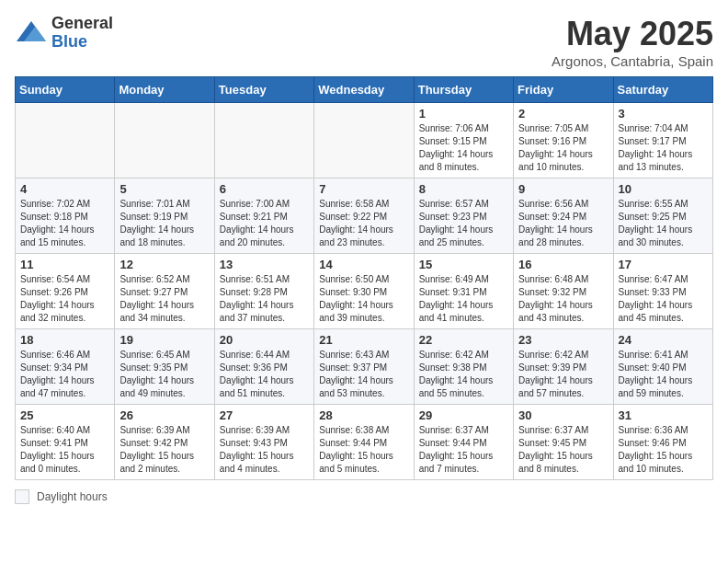 This screenshot has height=563, width=728. I want to click on calendar-cell: 30Sunrise: 6:37 AM Sunset: 9:45 PM Dayli…, so click(563, 442).